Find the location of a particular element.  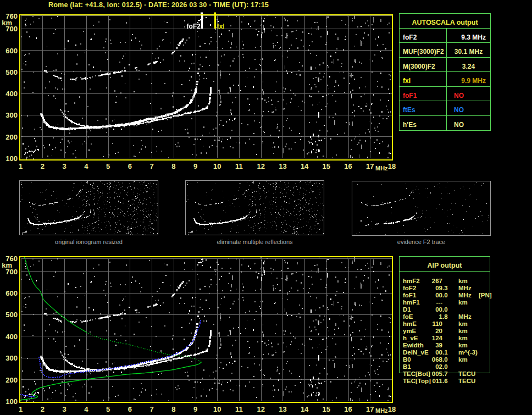

x-tick-top-10: 10 is located at coordinates (217, 166).